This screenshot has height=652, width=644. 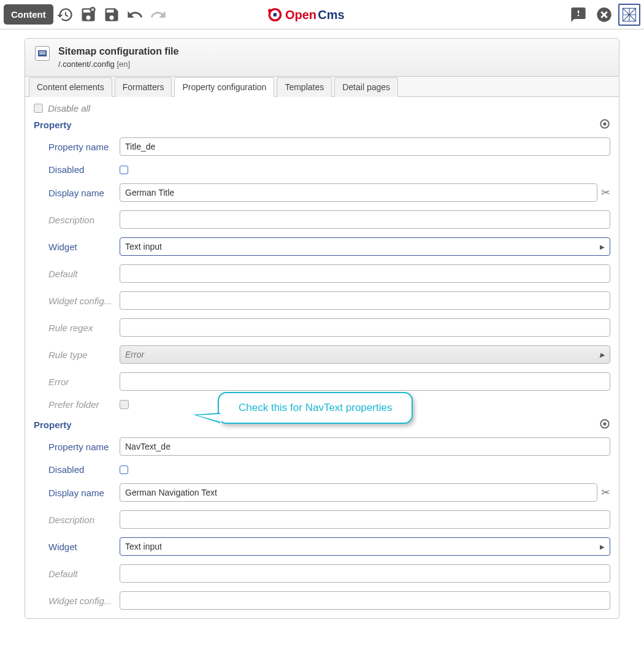 What do you see at coordinates (118, 64) in the screenshot?
I see `file-path: /.content/.config [en]` at bounding box center [118, 64].